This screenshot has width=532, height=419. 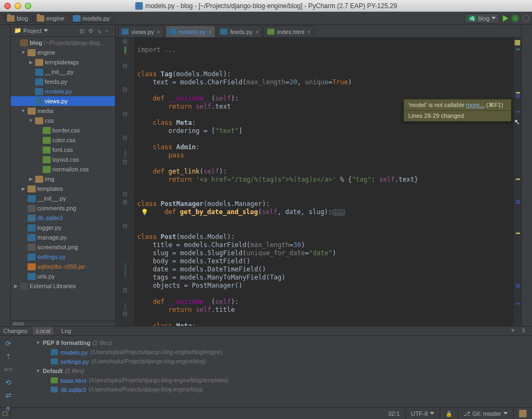 What do you see at coordinates (63, 159) in the screenshot?
I see `tree-row: layout.css` at bounding box center [63, 159].